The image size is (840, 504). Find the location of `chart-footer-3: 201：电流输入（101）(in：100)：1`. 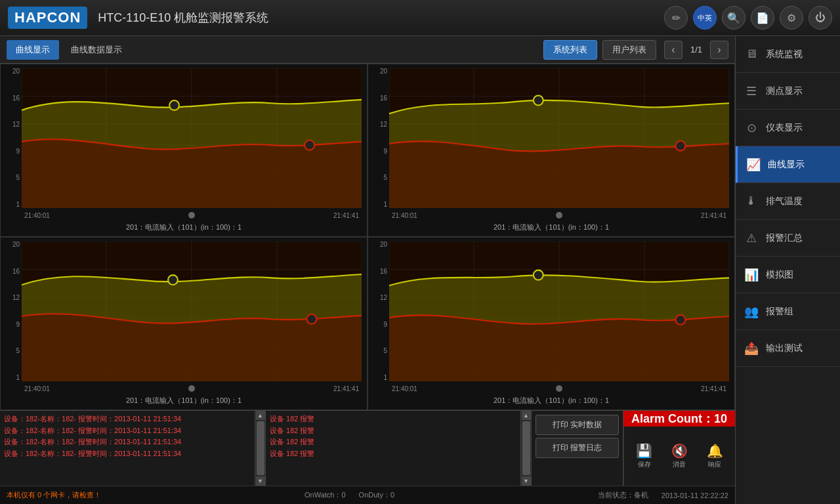

chart-footer-3: 201：电流输入（101）(in：100)：1 is located at coordinates (184, 400).